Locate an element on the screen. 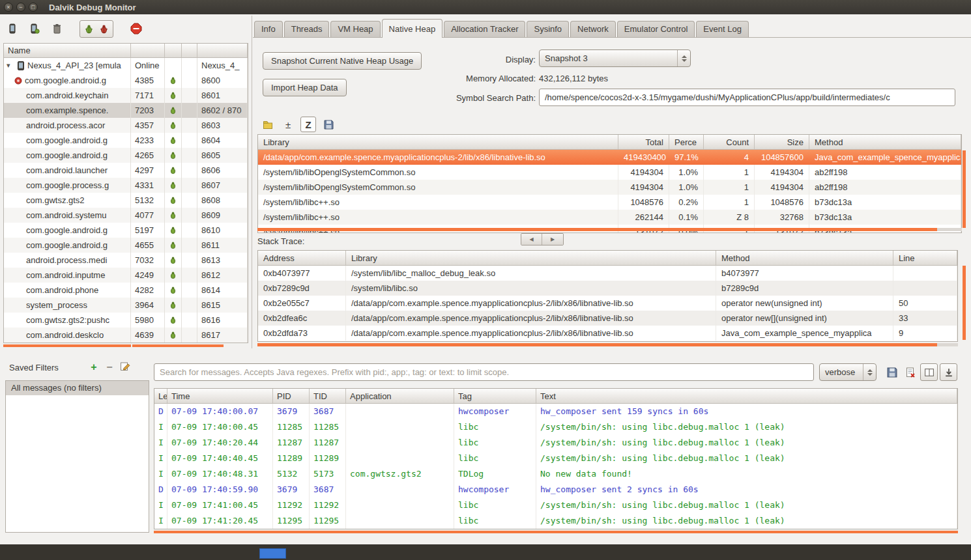 This screenshot has height=560, width=971. column-stack-method: Method is located at coordinates (805, 258).